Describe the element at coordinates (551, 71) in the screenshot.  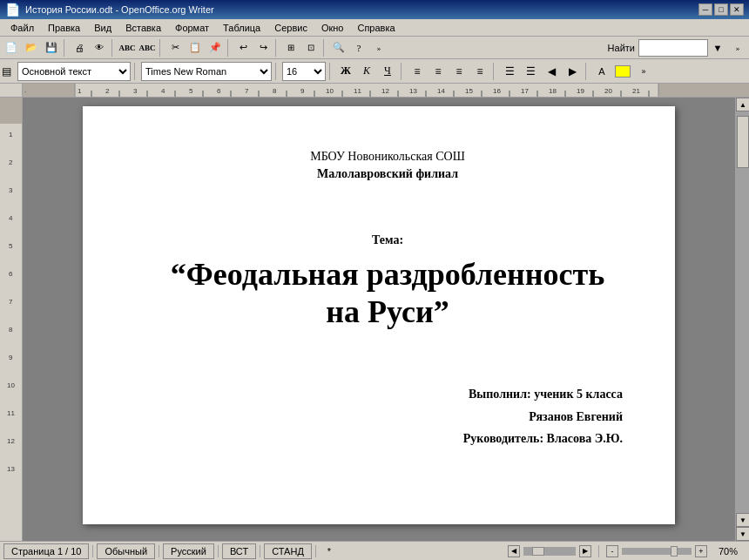
I see `indent-dec-button: ◀` at that location.